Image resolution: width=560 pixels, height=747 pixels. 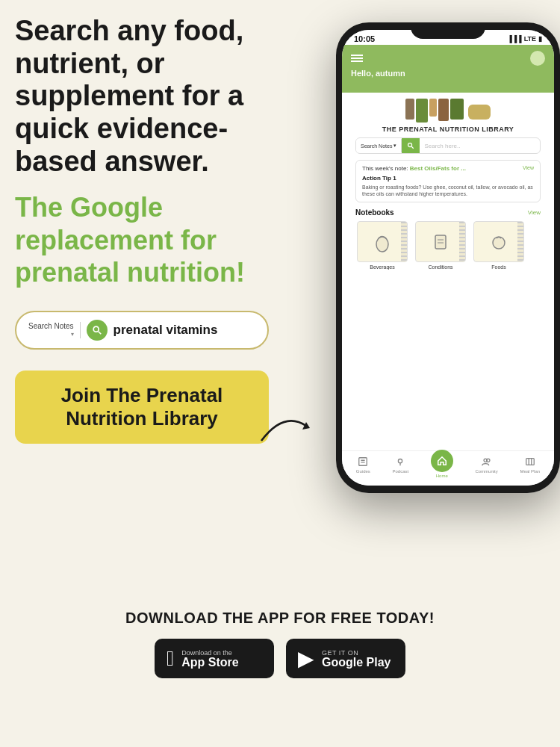 What do you see at coordinates (448, 245) in the screenshot?
I see `notebook-items: Beverages Conditions` at bounding box center [448, 245].